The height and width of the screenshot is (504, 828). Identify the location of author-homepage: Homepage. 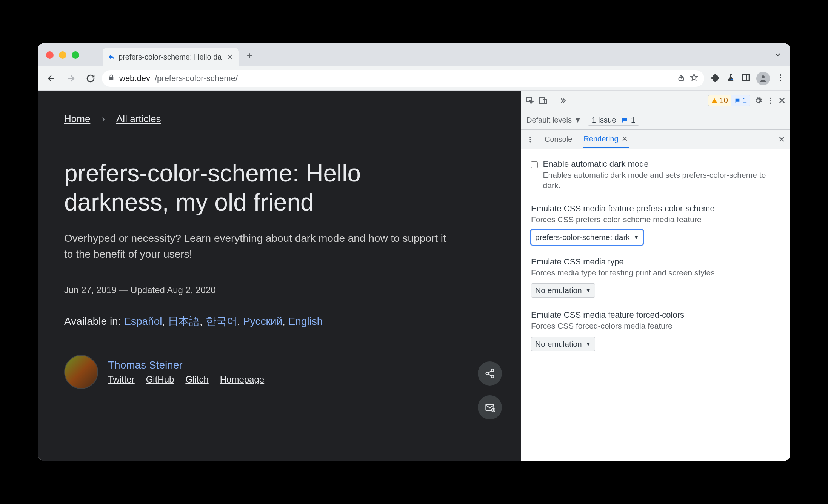
(242, 380).